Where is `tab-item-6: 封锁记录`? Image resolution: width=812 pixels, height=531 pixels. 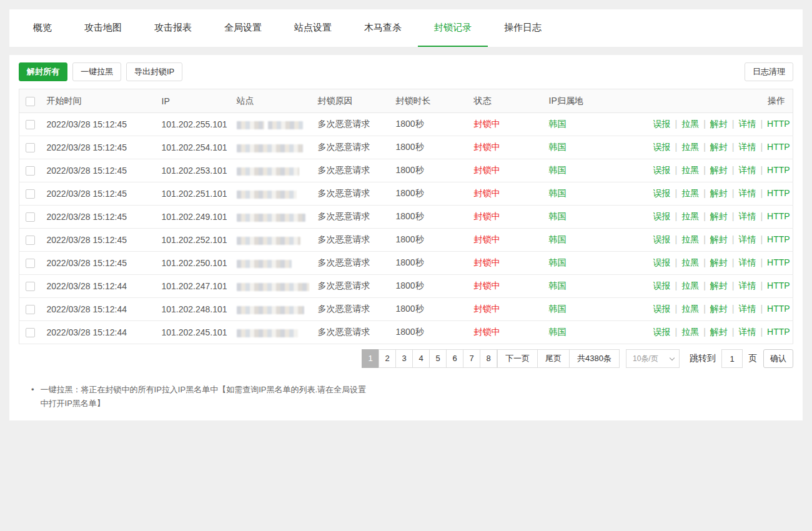
tab-item-6: 封锁记录 is located at coordinates (453, 28).